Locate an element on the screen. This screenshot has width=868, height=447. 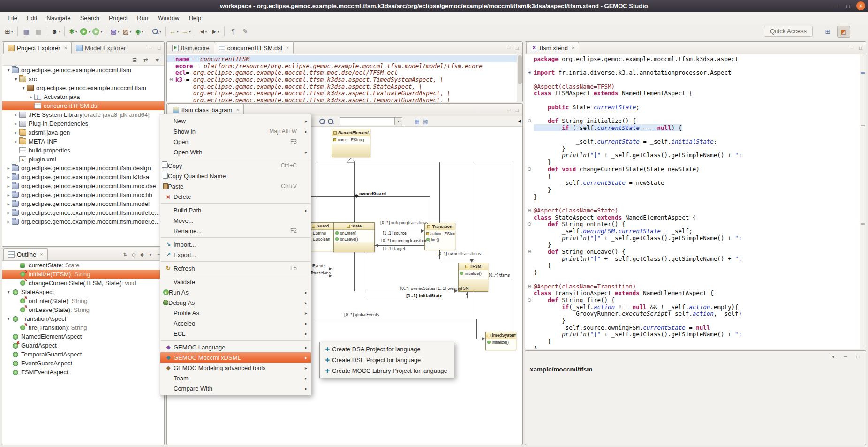
layers-icon: ▦ is located at coordinates (417, 121).